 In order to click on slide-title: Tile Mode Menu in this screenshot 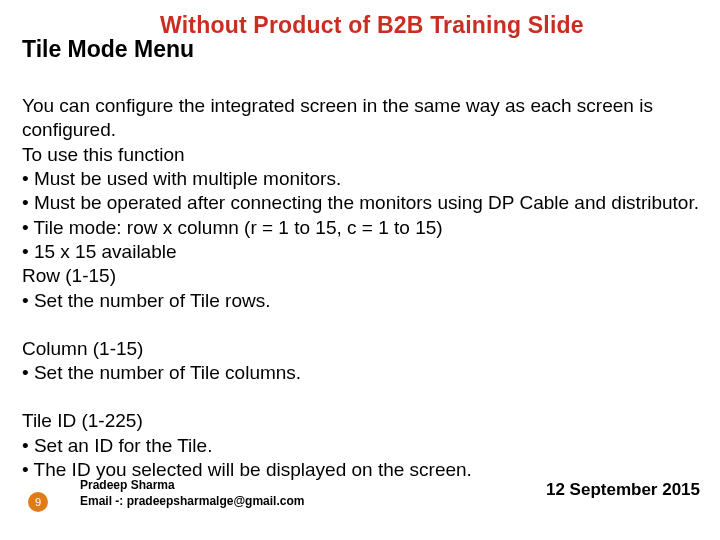, I will do `click(108, 50)`.